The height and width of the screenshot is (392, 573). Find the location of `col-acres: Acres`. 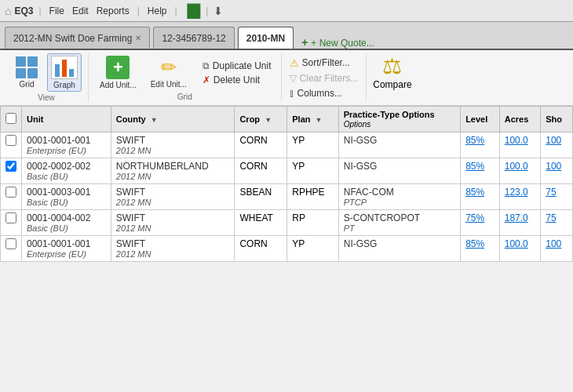

col-acres: Acres is located at coordinates (520, 119).